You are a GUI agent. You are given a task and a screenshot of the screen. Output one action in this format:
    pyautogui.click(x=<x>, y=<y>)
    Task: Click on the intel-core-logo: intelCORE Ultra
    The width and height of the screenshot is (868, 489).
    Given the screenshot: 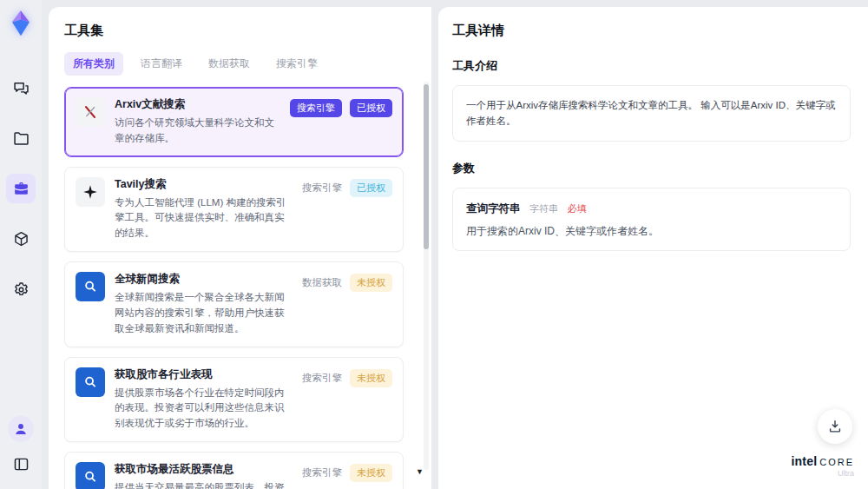 What is the action you would take?
    pyautogui.click(x=823, y=466)
    